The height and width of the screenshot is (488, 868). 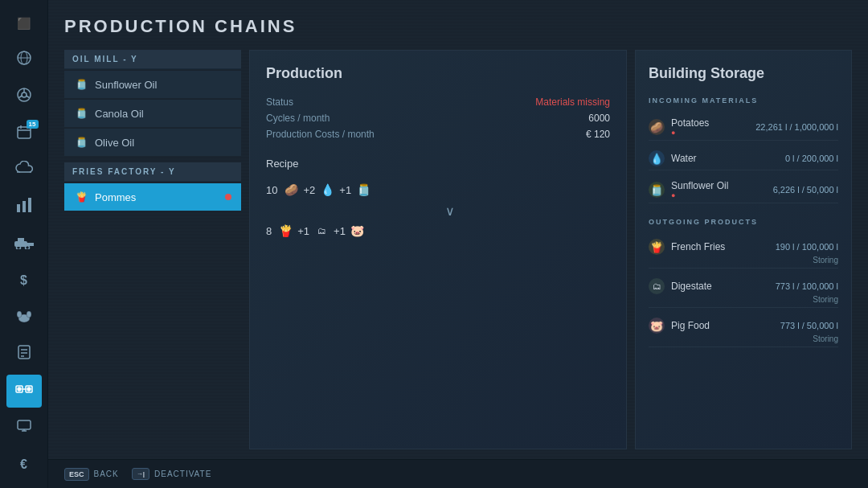 What do you see at coordinates (458, 27) in the screenshot?
I see `page-title: PRODUCTION CHAINS` at bounding box center [458, 27].